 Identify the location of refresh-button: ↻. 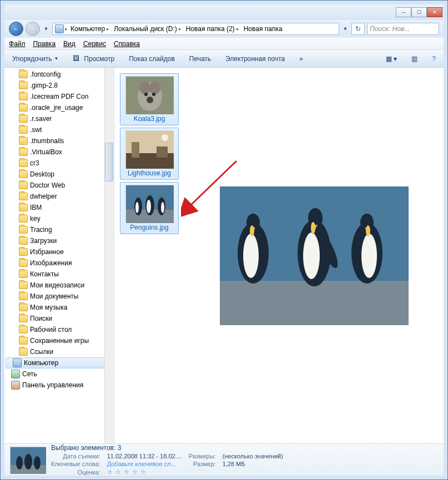
(358, 29).